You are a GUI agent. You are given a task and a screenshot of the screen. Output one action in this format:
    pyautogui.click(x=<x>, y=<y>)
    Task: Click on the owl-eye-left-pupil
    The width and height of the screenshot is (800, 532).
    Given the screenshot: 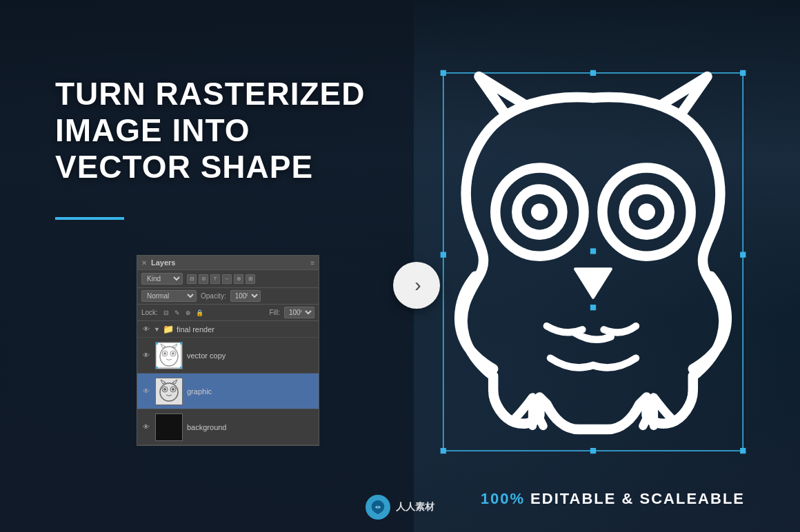 What is the action you would take?
    pyautogui.click(x=539, y=212)
    